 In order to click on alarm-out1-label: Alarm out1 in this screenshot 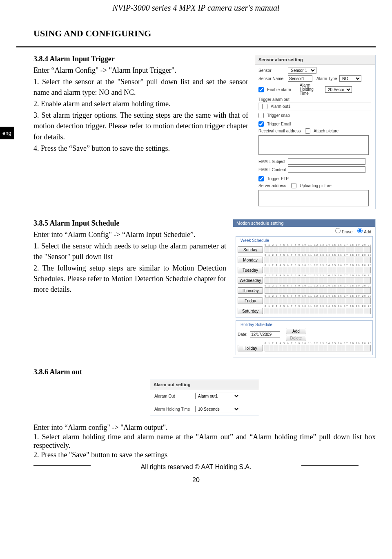, I will do `click(281, 106)`.